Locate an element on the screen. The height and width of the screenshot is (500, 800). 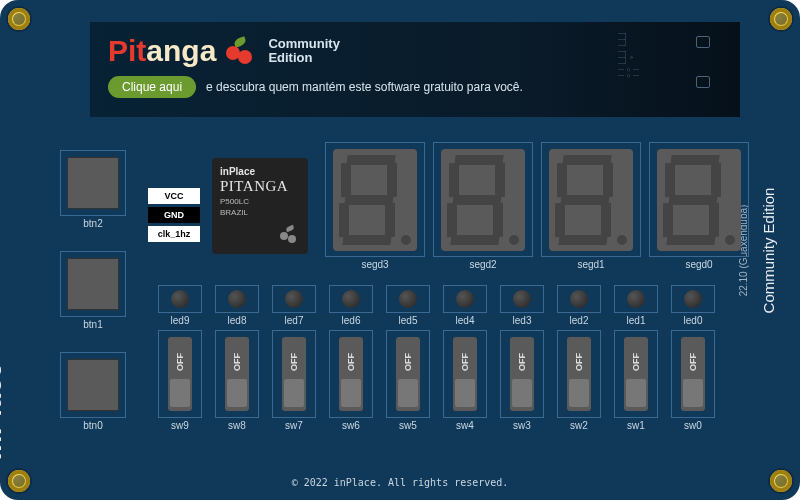
led-label: led8 is located at coordinates (237, 320).